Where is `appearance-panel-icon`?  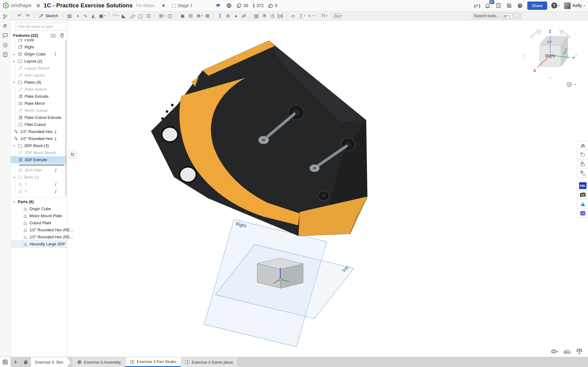 appearance-panel-icon is located at coordinates (582, 145).